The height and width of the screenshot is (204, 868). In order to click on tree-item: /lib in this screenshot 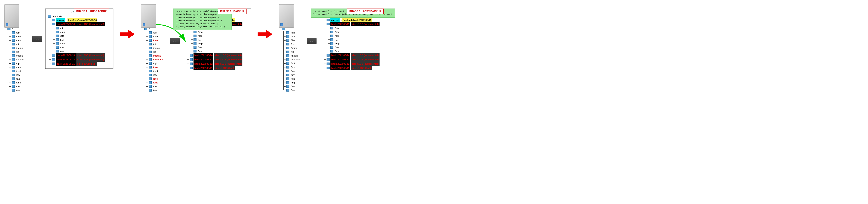, I will do `click(154, 52)`.